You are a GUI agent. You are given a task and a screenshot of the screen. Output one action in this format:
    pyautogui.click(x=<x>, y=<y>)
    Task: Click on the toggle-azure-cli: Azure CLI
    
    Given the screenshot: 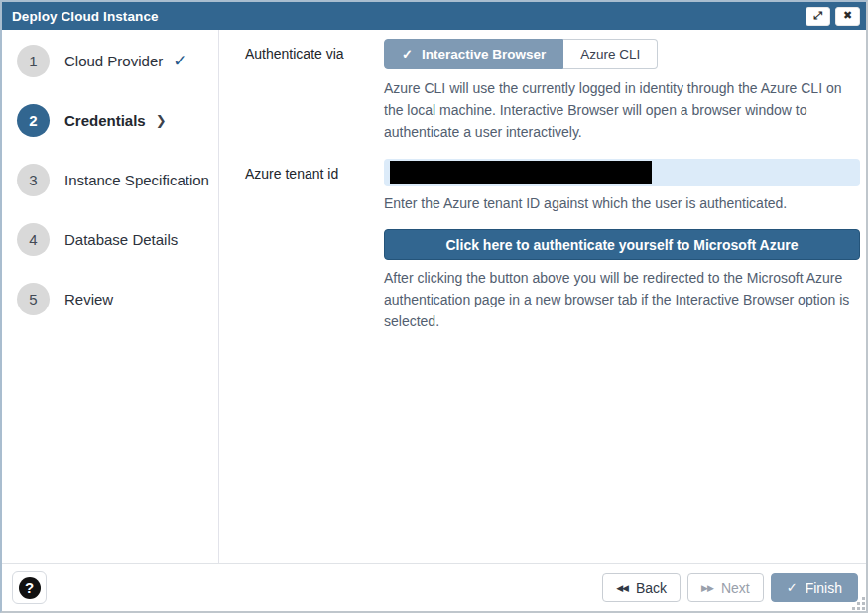 What is the action you would take?
    pyautogui.click(x=611, y=54)
    